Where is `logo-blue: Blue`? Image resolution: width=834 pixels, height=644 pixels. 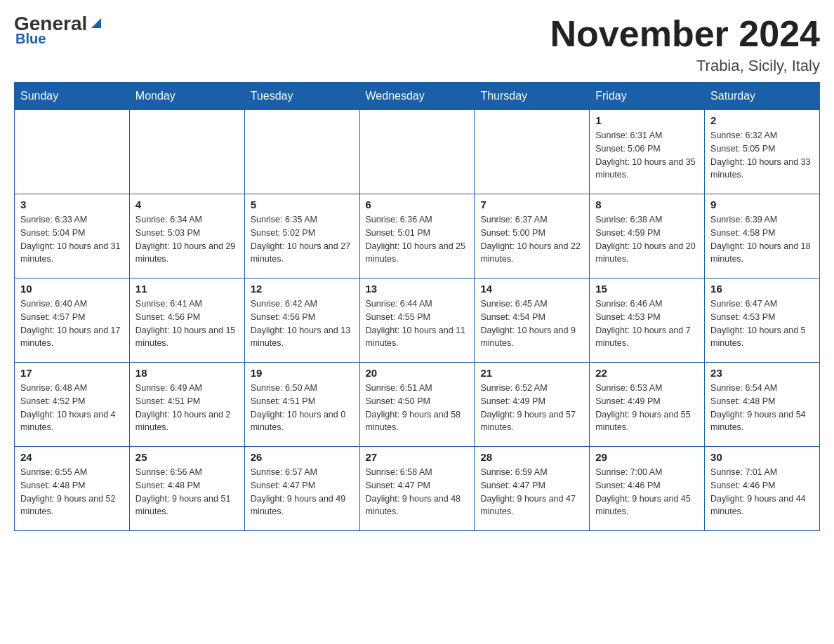
logo-blue: Blue is located at coordinates (31, 39).